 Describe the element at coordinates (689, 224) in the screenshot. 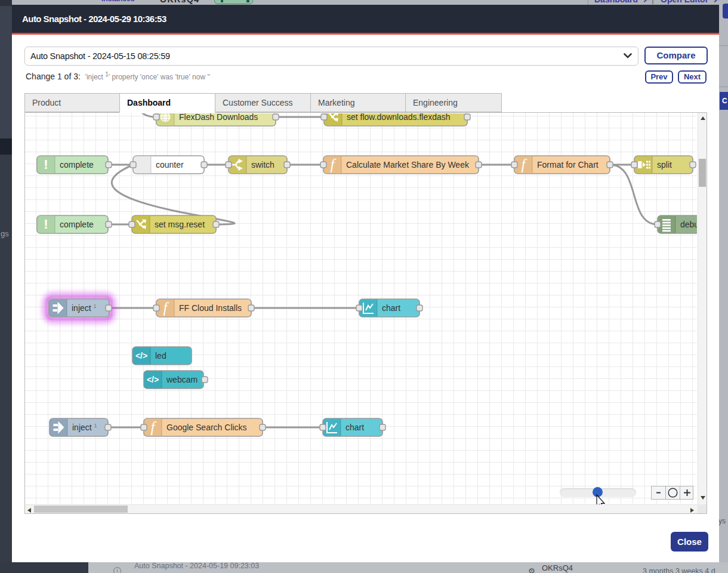

I see `svg-text: debug 2` at that location.